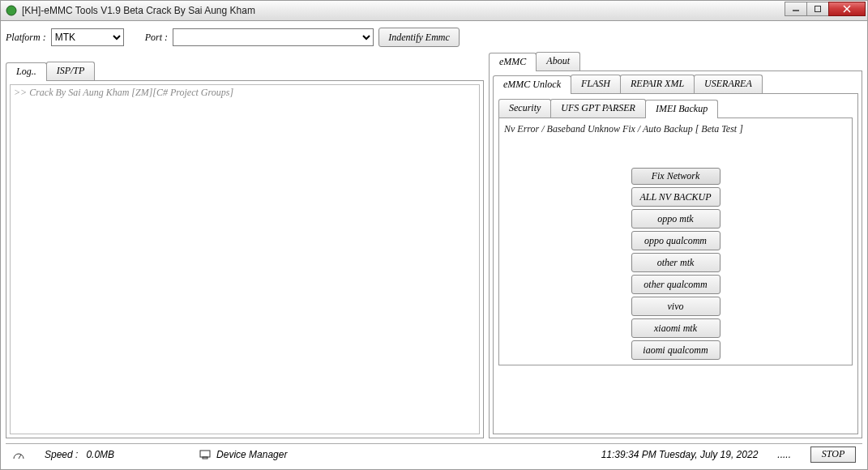  Describe the element at coordinates (676, 62) in the screenshot. I see `right-top-tabstrip: eMMC About` at that location.